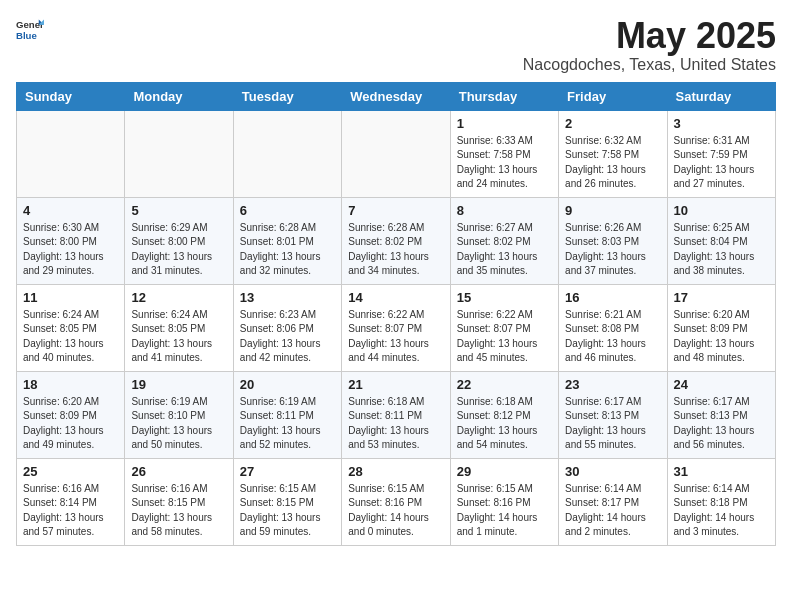  I want to click on day-cell: 12Sunrise: 6:24 AM Sunset: 8:05 PM Dayli…, so click(179, 328).